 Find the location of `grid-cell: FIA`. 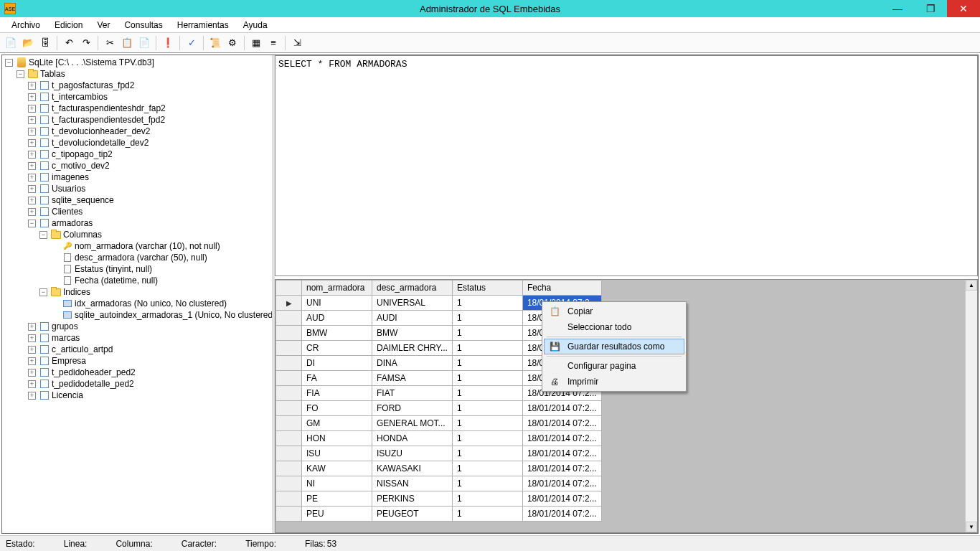

grid-cell: FIA is located at coordinates (337, 393).